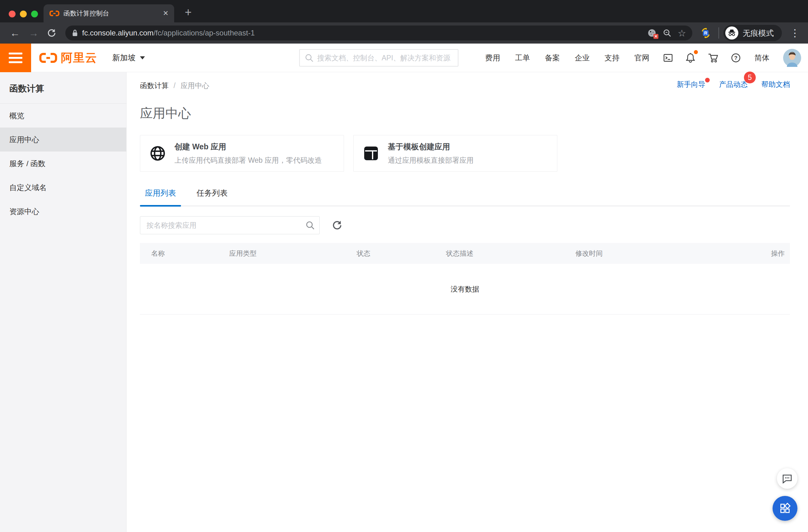 This screenshot has width=808, height=532. Describe the element at coordinates (691, 58) in the screenshot. I see `notifications-bell-icon` at that location.